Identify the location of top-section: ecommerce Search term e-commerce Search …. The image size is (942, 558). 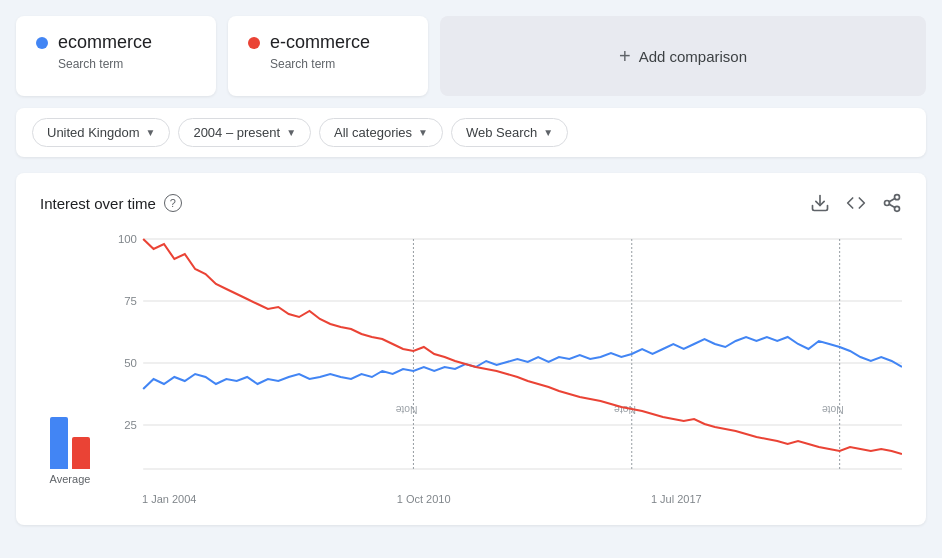
(471, 56).